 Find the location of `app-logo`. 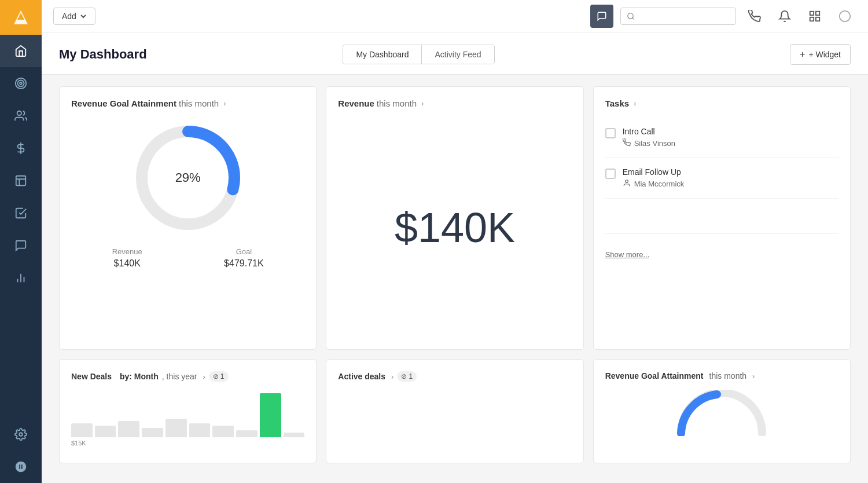

app-logo is located at coordinates (21, 17).